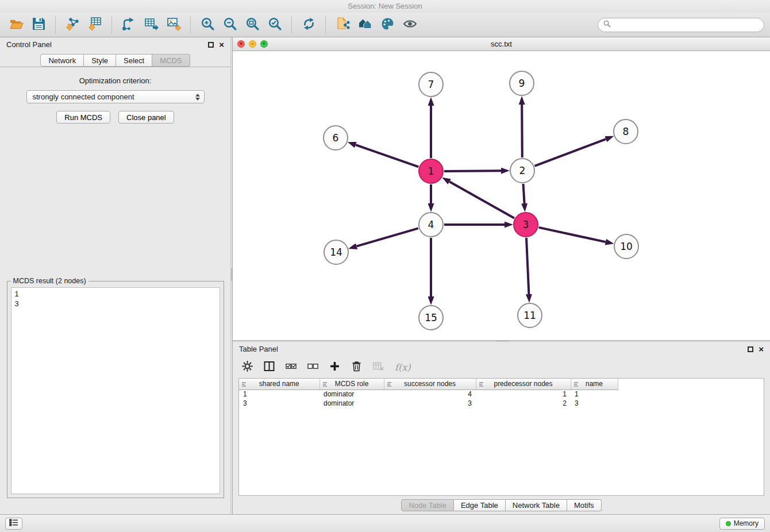 The height and width of the screenshot is (532, 770). What do you see at coordinates (309, 25) in the screenshot?
I see `apply-layout-button` at bounding box center [309, 25].